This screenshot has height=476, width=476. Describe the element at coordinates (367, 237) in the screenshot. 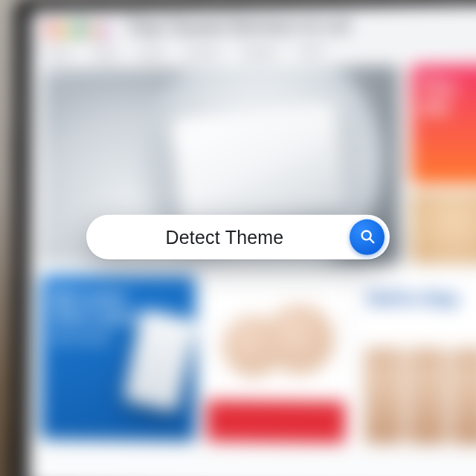

I see `magnifier-icon` at that location.